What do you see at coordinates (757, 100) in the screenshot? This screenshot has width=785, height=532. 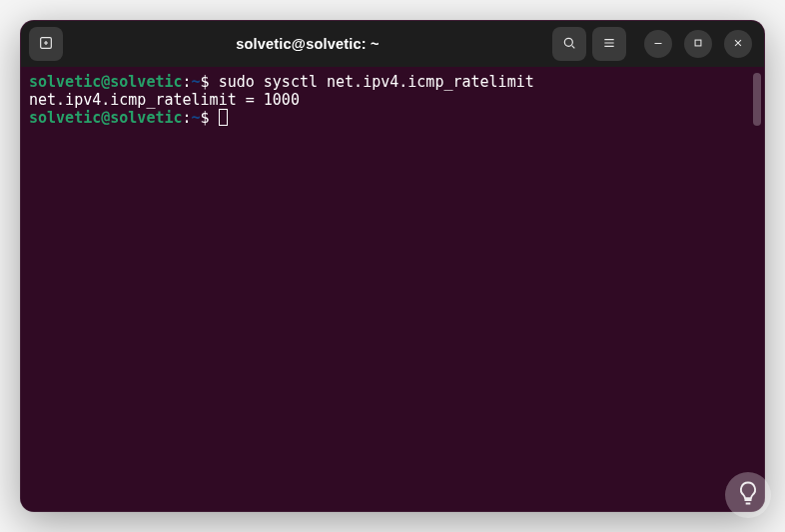 I see `scrollbar-thumb` at bounding box center [757, 100].